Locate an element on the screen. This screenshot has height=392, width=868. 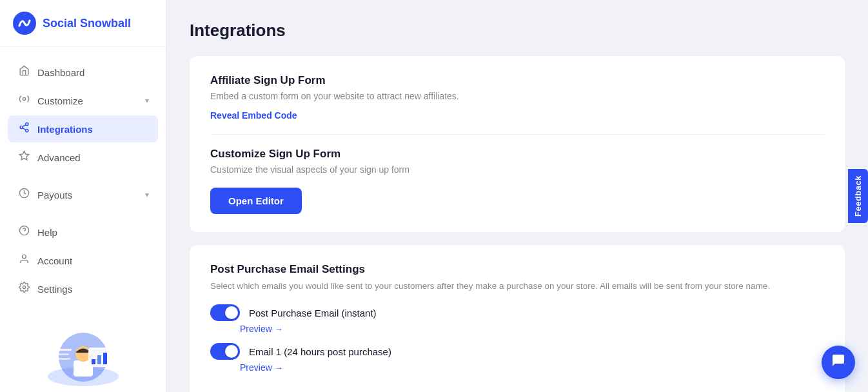
sidebar-item-label: Help is located at coordinates (48, 232).